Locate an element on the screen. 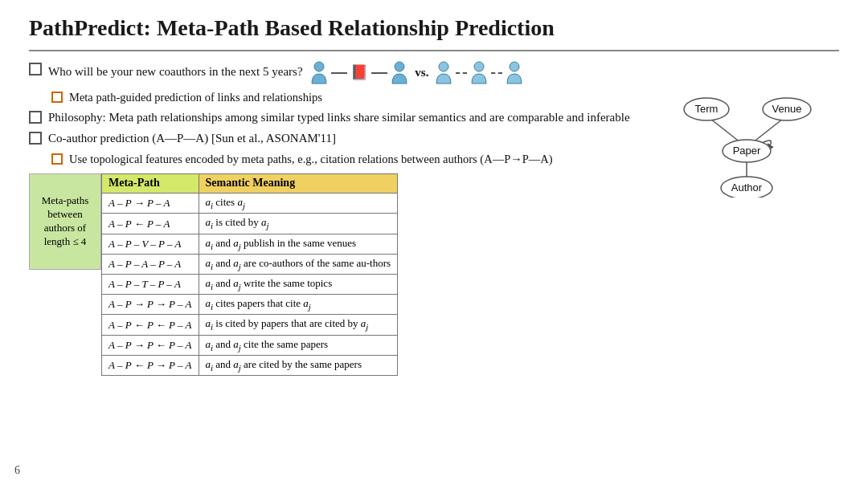  slide-number: 6 is located at coordinates (18, 471).